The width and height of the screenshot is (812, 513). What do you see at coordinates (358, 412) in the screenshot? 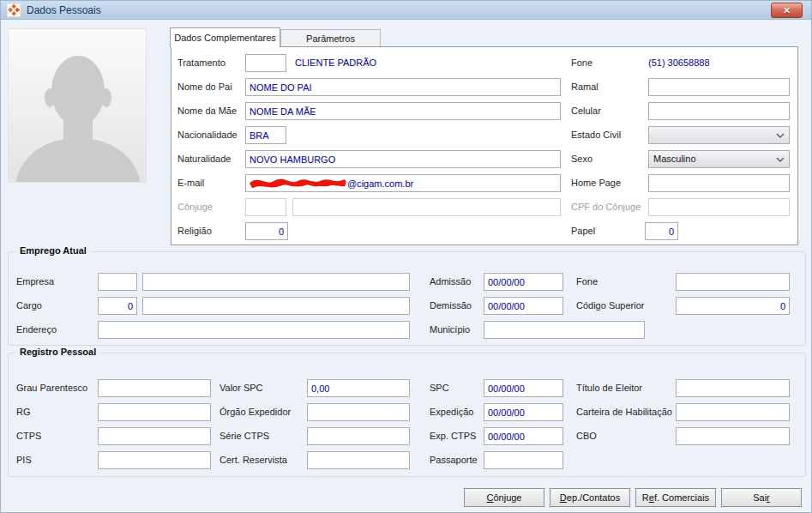
I see `orgao-expedidor-input` at bounding box center [358, 412].